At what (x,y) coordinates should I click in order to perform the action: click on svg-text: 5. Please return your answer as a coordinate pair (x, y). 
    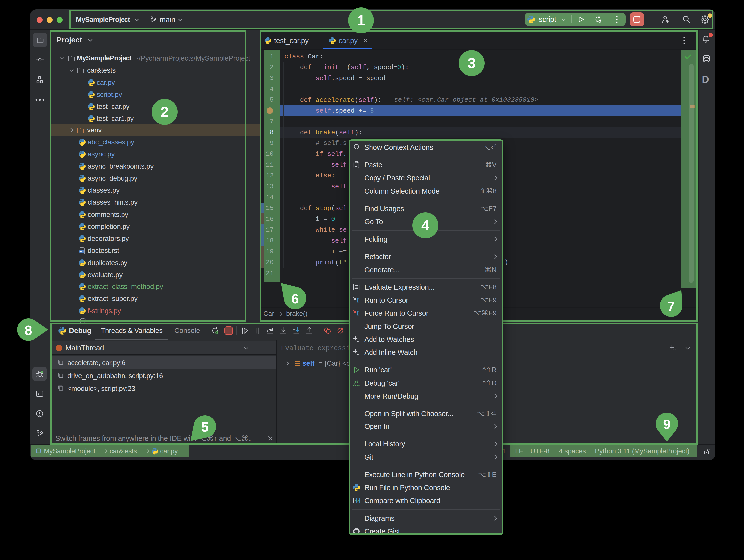
    Looking at the image, I should click on (205, 427).